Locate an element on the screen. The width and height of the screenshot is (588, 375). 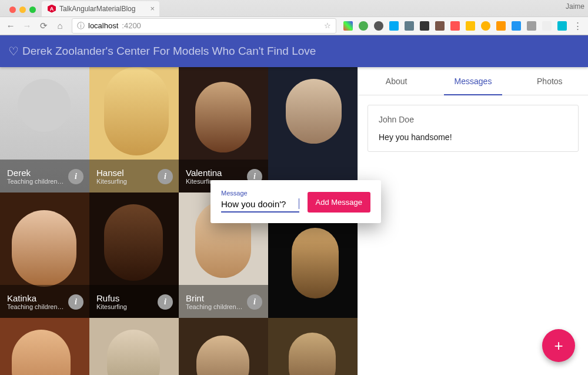
site-info-icon: ⓘ is located at coordinates (81, 26).